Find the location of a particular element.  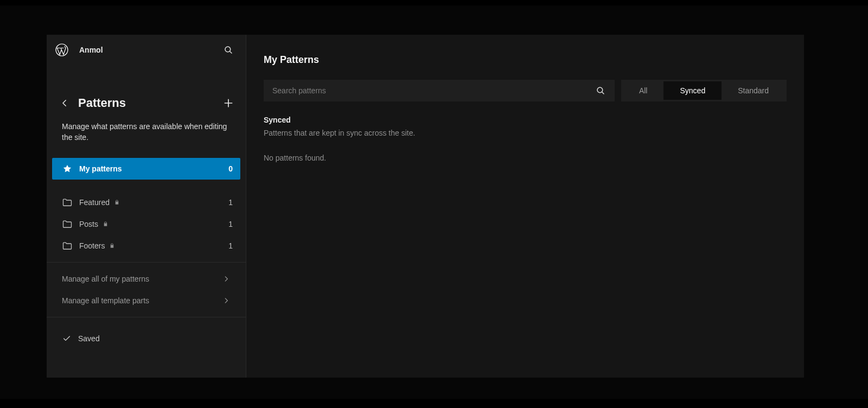

search-input is located at coordinates (433, 91).